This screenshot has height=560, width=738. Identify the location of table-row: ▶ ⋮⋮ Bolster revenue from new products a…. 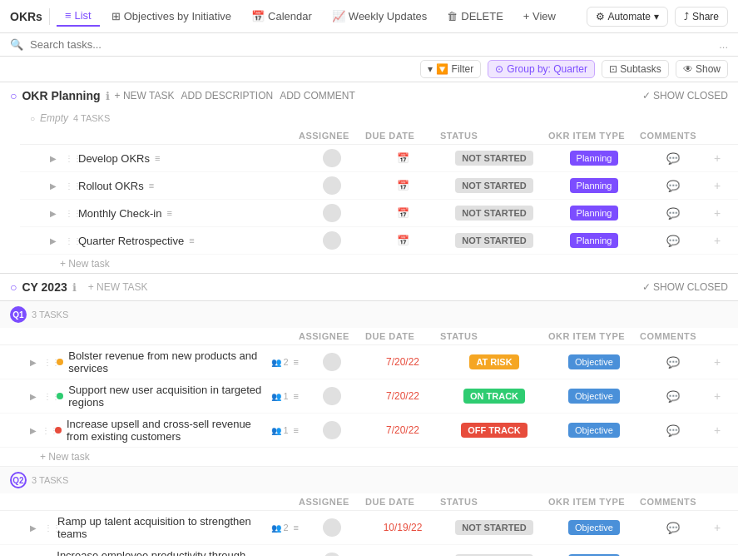
(369, 363).